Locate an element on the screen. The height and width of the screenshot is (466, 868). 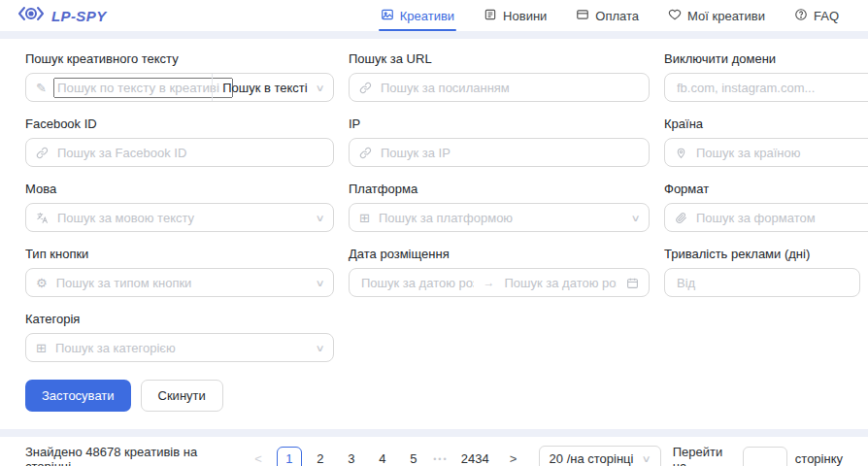
question-icon is located at coordinates (801, 16).